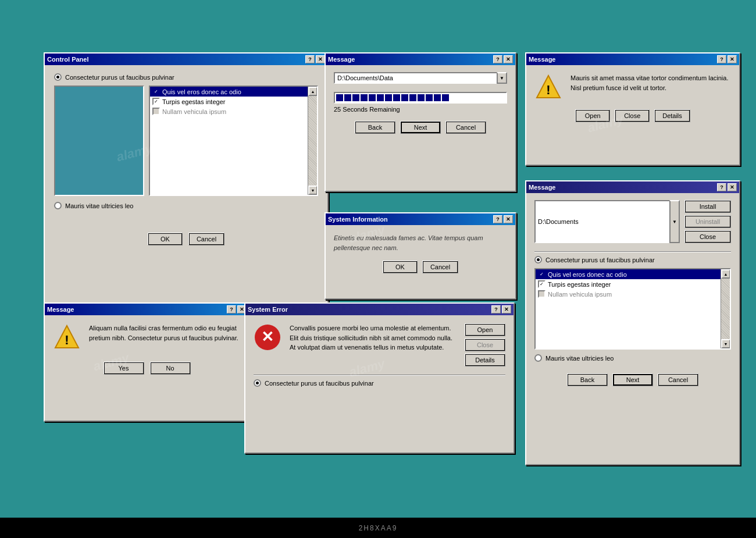  I want to click on help-button-3: ?, so click(722, 59).